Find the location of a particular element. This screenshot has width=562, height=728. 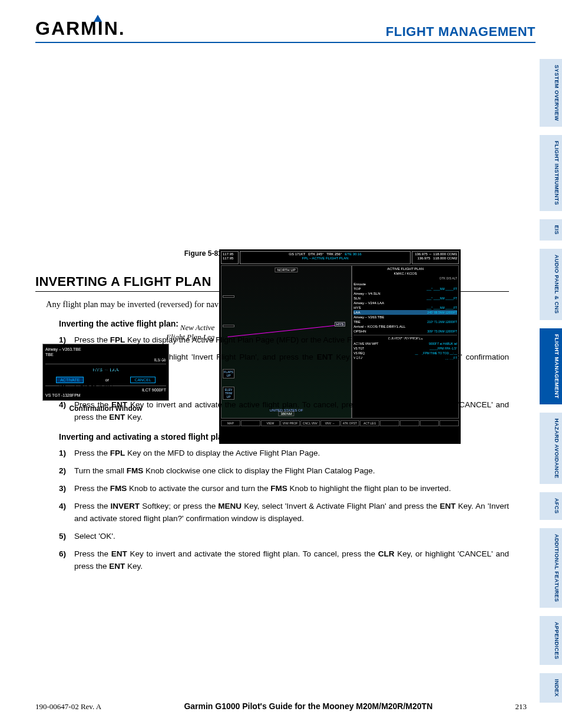

footer-title: Garmin G1000 Pilot's Guide for the Moone… is located at coordinates (308, 706).